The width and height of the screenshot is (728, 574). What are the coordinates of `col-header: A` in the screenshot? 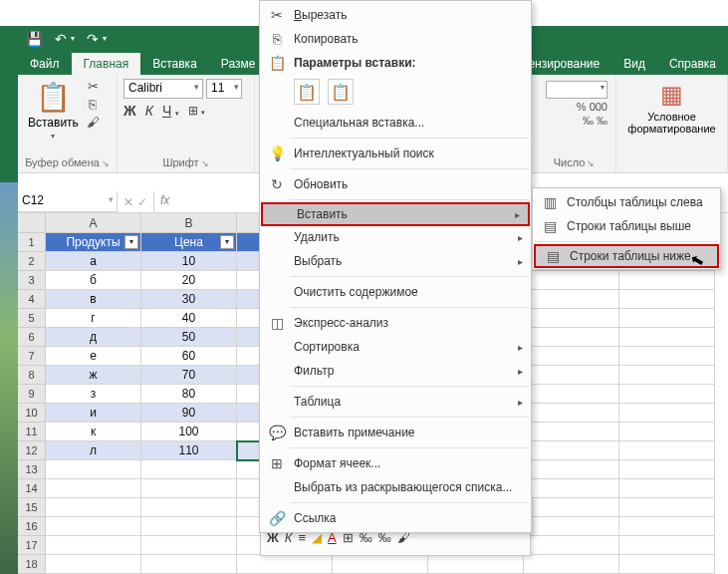 It's located at (94, 223).